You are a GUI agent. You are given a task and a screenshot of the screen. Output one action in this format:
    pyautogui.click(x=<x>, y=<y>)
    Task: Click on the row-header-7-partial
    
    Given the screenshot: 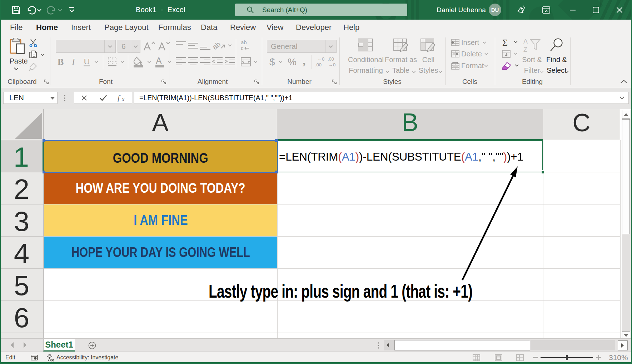 What is the action you would take?
    pyautogui.click(x=22, y=335)
    